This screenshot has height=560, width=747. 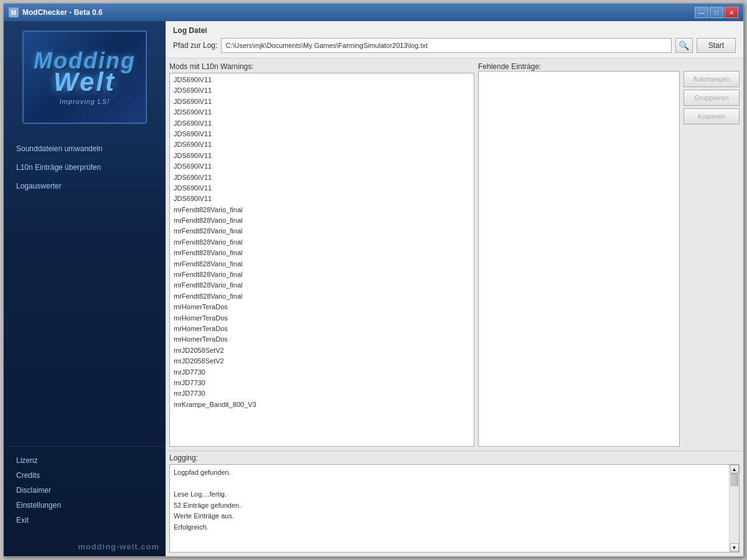 What do you see at coordinates (359, 12) in the screenshot?
I see `window-title: ModChecker - Beta 0.6` at bounding box center [359, 12].